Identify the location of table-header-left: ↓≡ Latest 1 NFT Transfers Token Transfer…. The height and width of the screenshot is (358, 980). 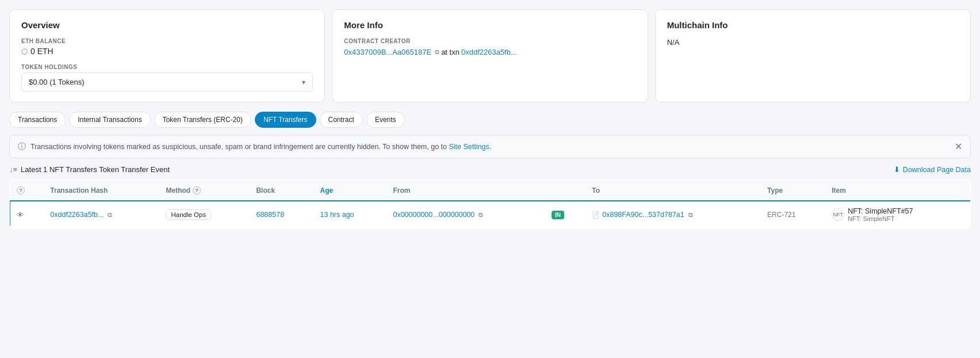
(90, 169).